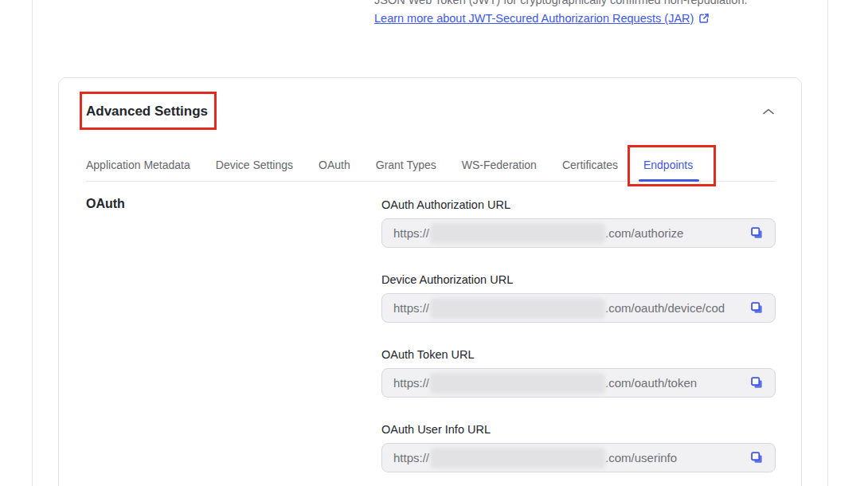 The image size is (868, 486). Describe the element at coordinates (578, 222) in the screenshot. I see `field-oauth-authorization-url: OAuth Authorization URL https:// .com/au…` at that location.